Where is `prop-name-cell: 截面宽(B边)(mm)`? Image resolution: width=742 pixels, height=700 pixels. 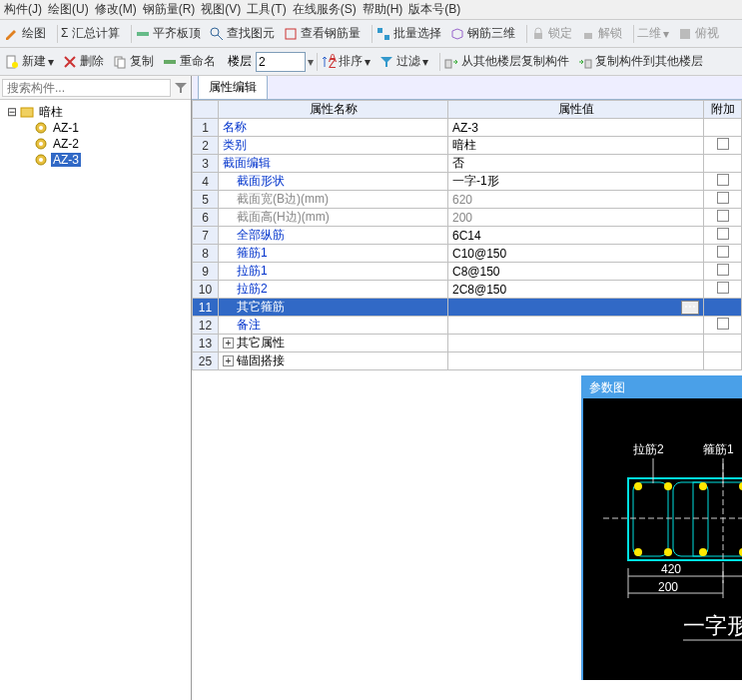
prop-name-cell: 截面宽(B边)(mm) is located at coordinates (334, 200).